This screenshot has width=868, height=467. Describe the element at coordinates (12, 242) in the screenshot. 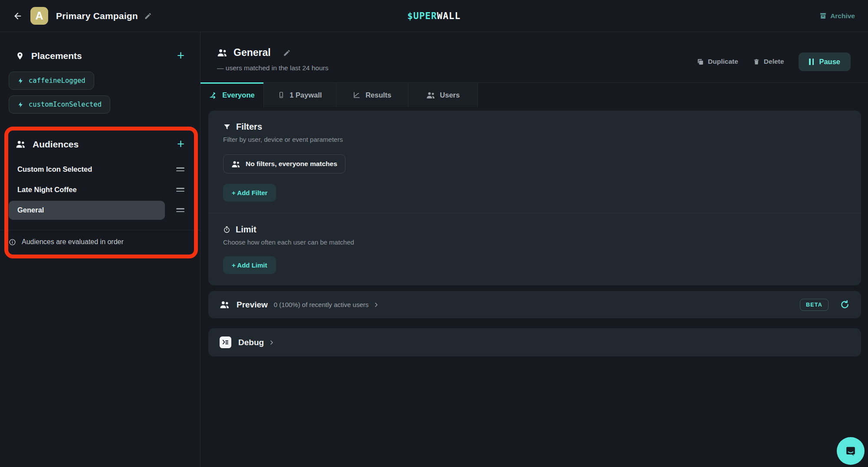

I see `info-icon` at that location.